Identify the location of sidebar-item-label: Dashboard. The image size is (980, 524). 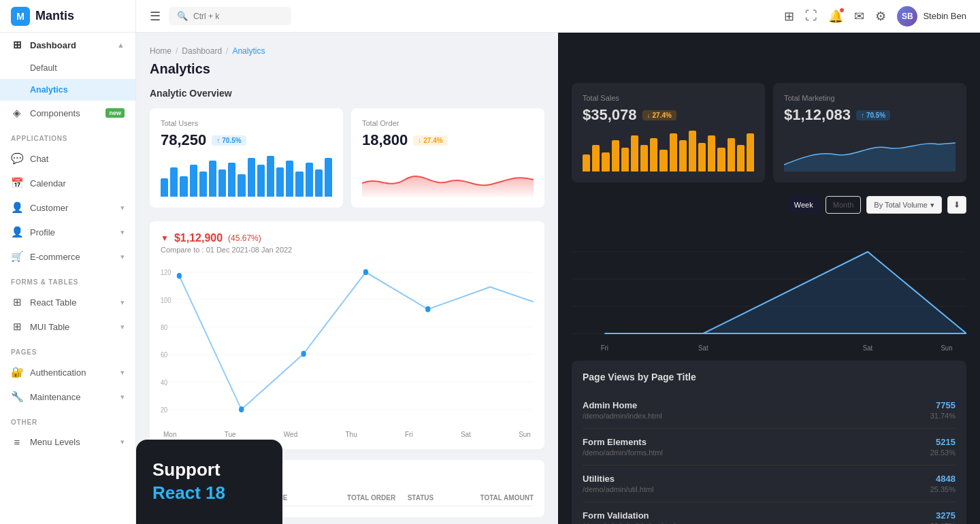
(53, 45).